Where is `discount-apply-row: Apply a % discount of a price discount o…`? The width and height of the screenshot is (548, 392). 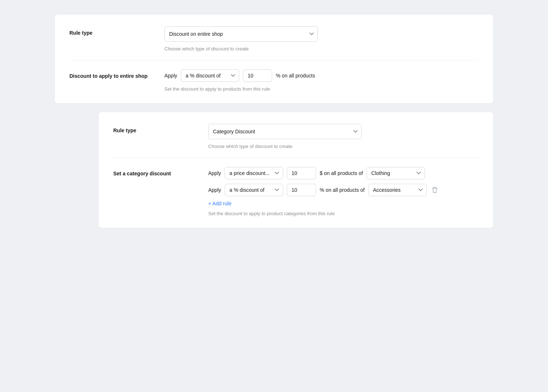
discount-apply-row: Apply a % discount of a price discount o… is located at coordinates (321, 76).